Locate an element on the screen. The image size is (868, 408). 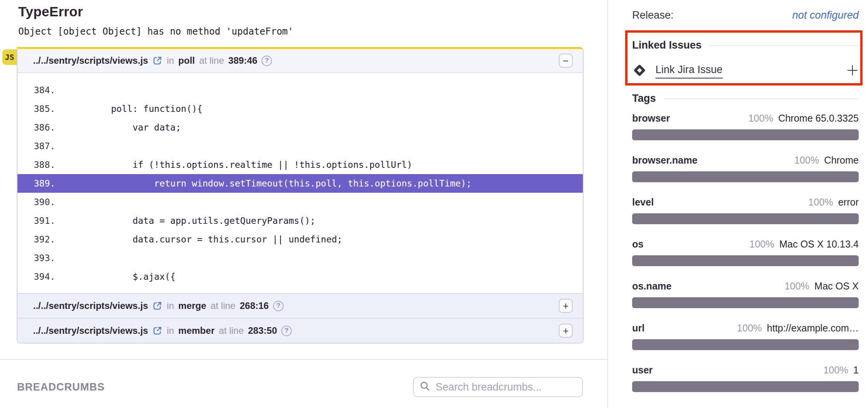
tag-value: http://example.com… is located at coordinates (813, 328).